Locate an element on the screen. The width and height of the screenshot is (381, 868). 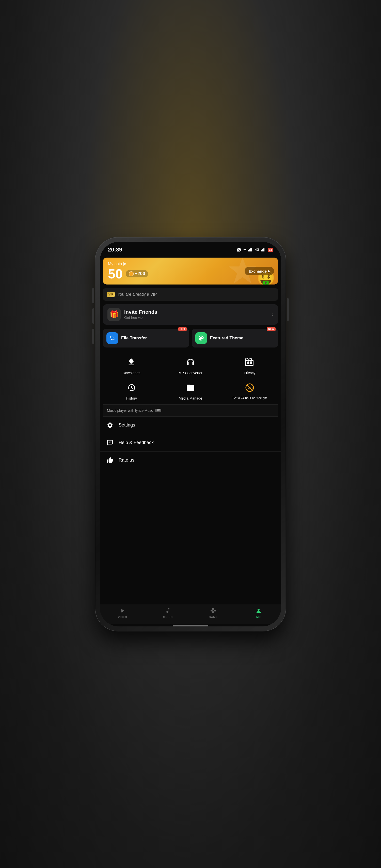
rate-us-label: Rate us is located at coordinates (127, 460).